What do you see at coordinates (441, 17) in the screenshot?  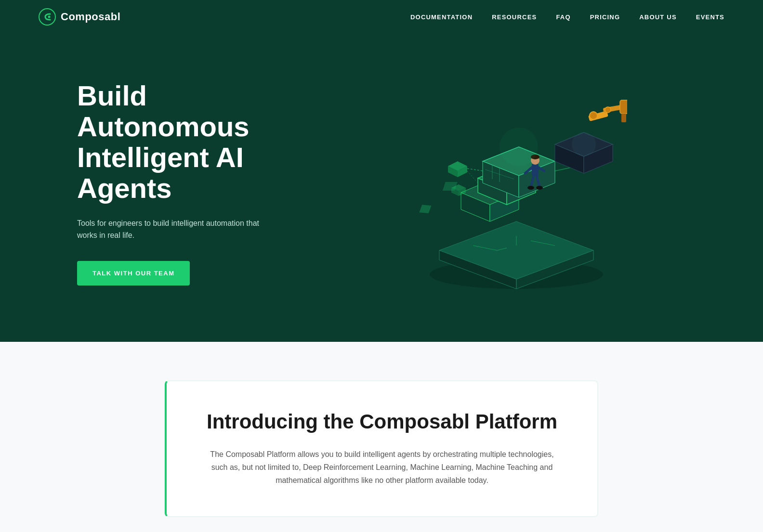 I see `nav-item-documentation: DOCUMENTATION` at bounding box center [441, 17].